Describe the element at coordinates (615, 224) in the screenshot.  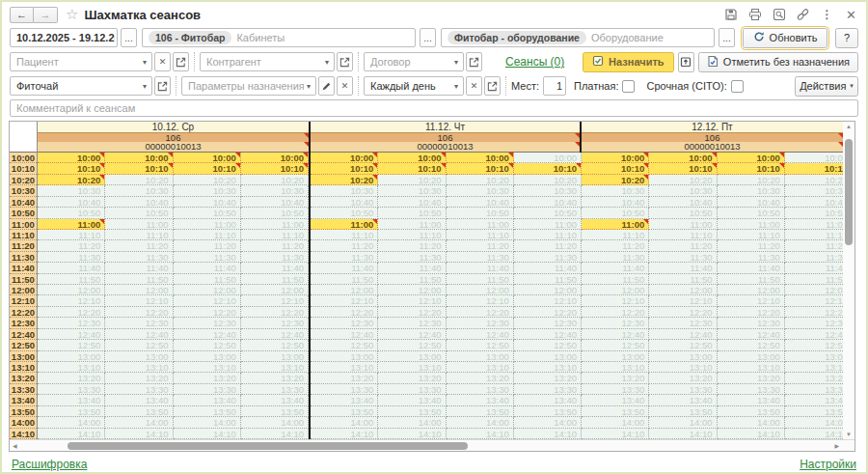
I see `slot-cell-assigned: 11:00` at that location.